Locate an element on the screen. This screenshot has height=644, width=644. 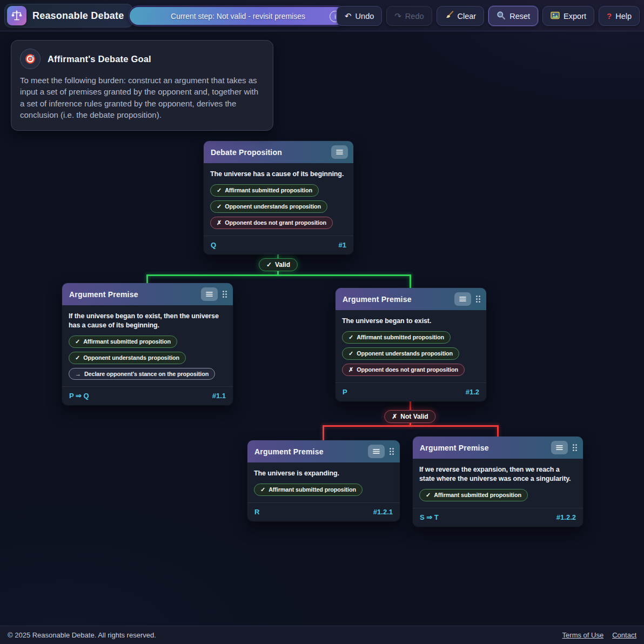
page-footer: © 2025 Reasonable Debate. All rights res… is located at coordinates (322, 635).